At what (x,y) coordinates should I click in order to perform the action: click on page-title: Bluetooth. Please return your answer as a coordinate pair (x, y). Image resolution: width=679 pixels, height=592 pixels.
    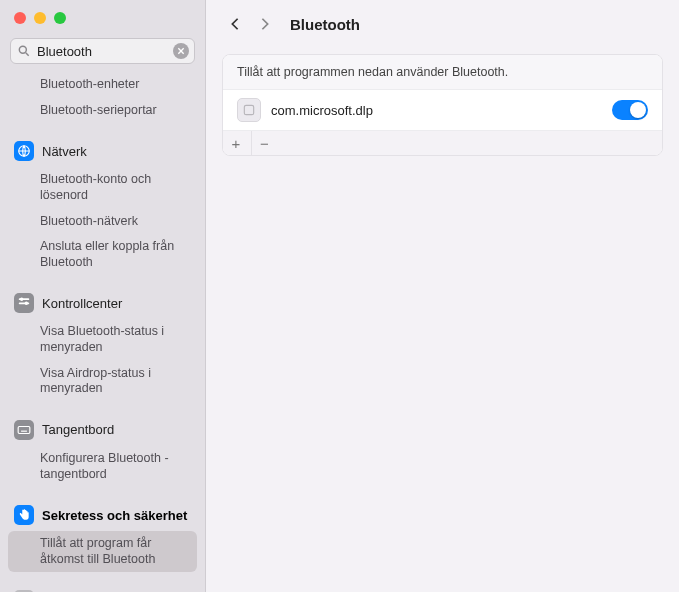
    Looking at the image, I should click on (325, 24).